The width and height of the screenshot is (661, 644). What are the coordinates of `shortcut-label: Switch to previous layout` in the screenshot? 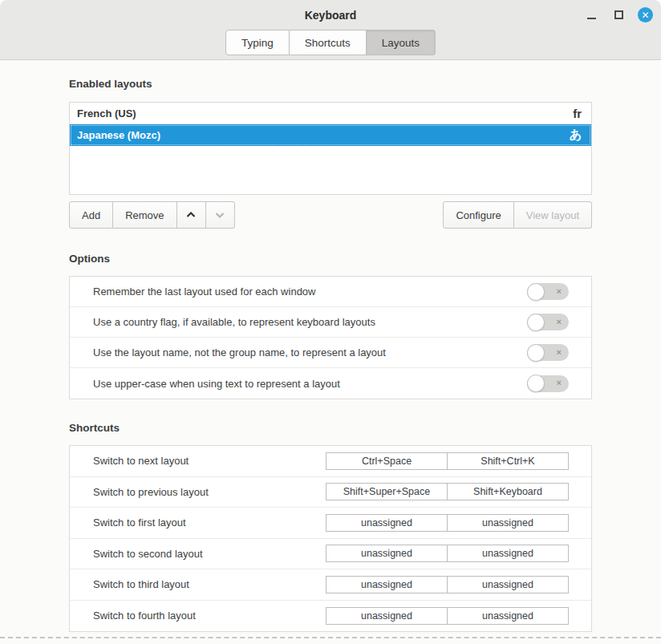 It's located at (209, 492).